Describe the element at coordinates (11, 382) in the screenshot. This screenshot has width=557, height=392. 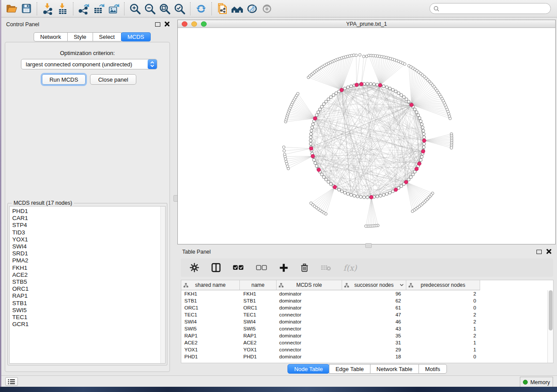
I see `task-history-button` at that location.